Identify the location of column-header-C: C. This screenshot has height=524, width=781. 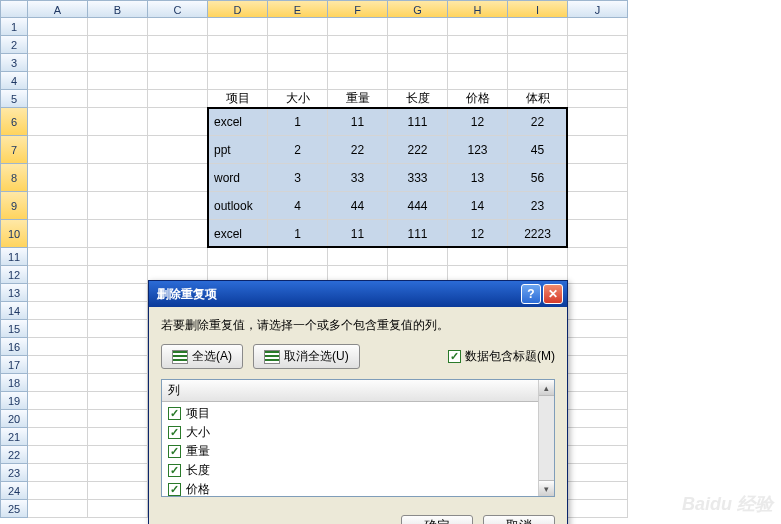
(178, 9).